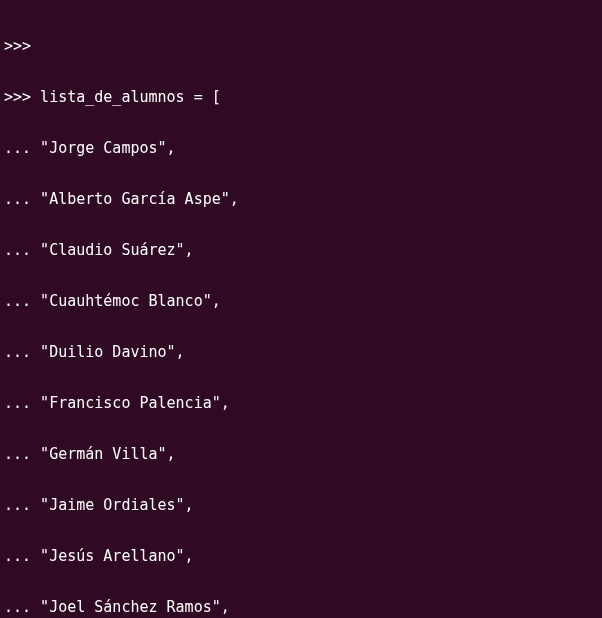 The width and height of the screenshot is (602, 618). What do you see at coordinates (301, 98) in the screenshot?
I see `repl-line: >>> lista_de_alumnos = [` at bounding box center [301, 98].